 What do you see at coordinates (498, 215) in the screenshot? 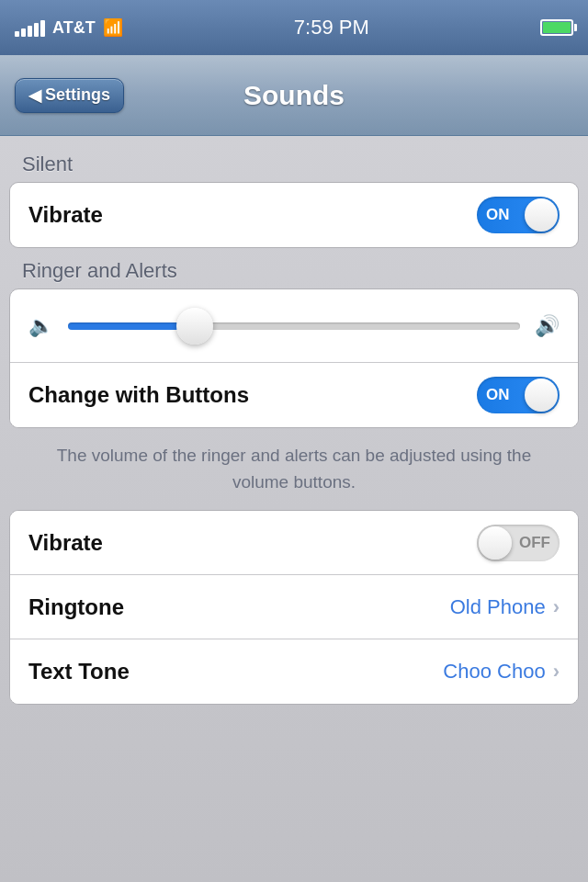
I see `silent-vibrate-toggle-label: ON` at bounding box center [498, 215].